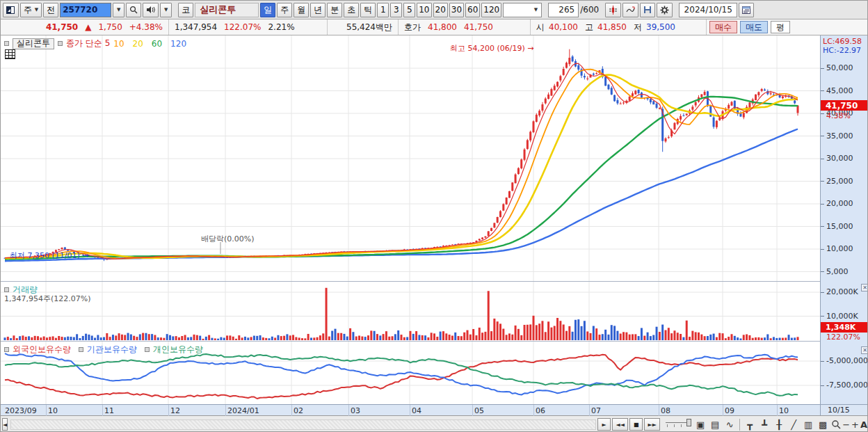 This screenshot has height=432, width=868. Describe the element at coordinates (351, 10) in the screenshot. I see `timeframe-button-초: 초` at that location.